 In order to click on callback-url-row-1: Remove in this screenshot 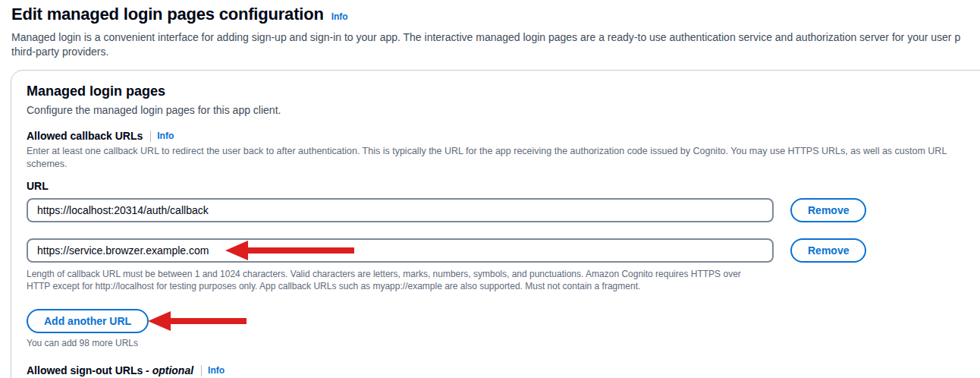, I will do `click(502, 210)`.